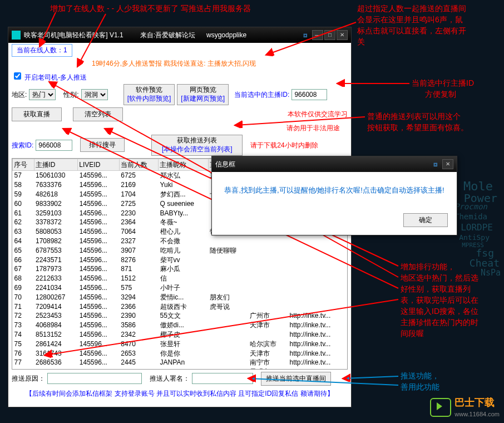 This screenshot has height=423, width=504. I want to click on table-cell: 2230, so click(139, 214).